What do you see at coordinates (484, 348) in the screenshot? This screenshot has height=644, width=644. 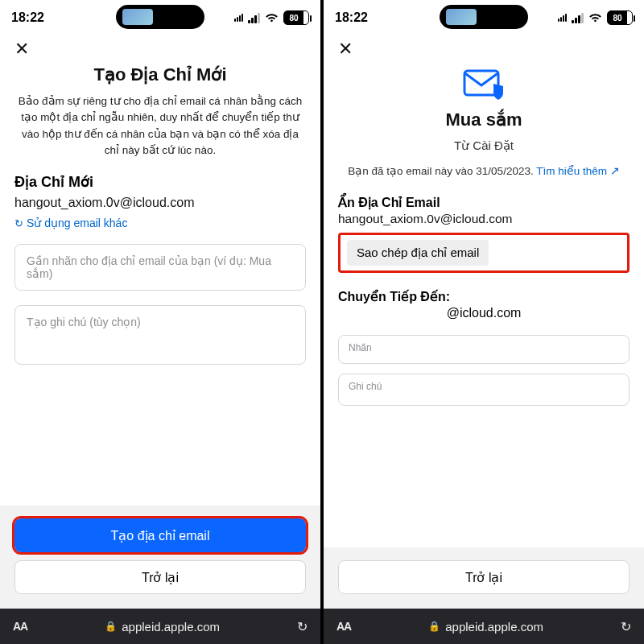 I see `label-field-caption: Nhãn` at bounding box center [484, 348].